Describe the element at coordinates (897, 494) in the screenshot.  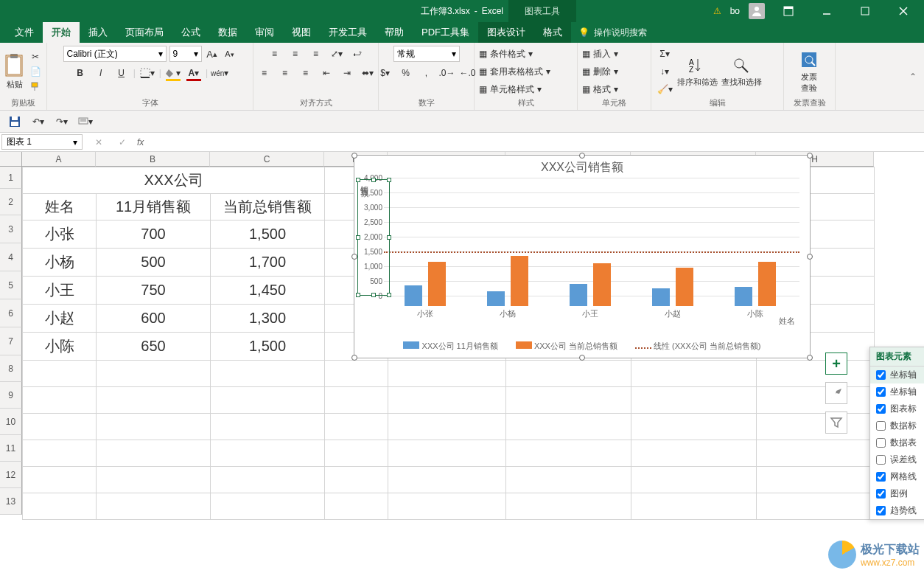
I see `chart-element-option: 图例` at that location.